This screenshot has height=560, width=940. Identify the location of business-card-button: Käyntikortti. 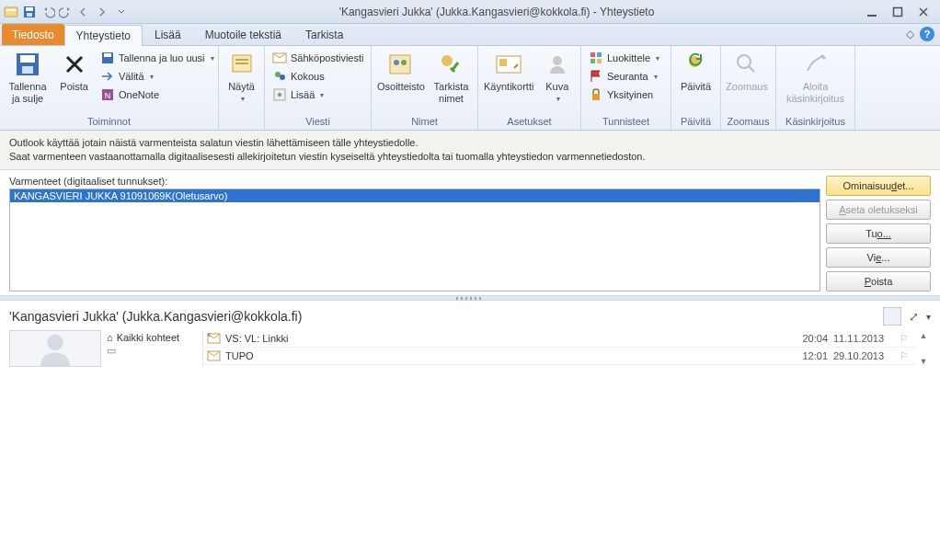
(509, 70).